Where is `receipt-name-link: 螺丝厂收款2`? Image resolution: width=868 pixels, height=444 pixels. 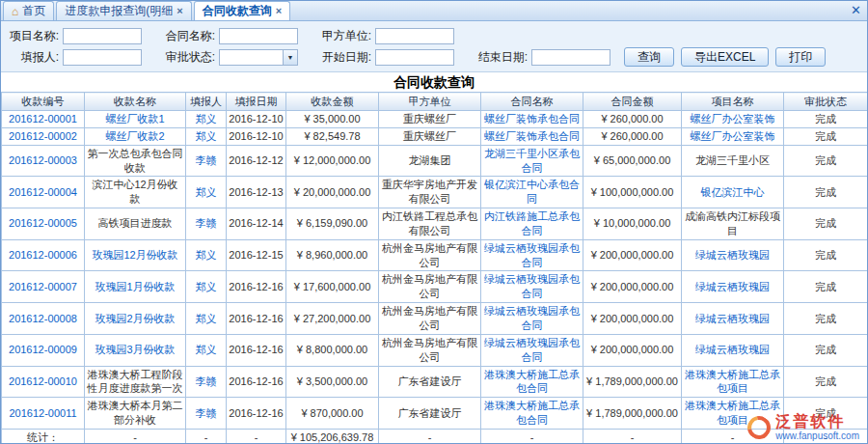 receipt-name-link: 螺丝厂收款2 is located at coordinates (135, 136).